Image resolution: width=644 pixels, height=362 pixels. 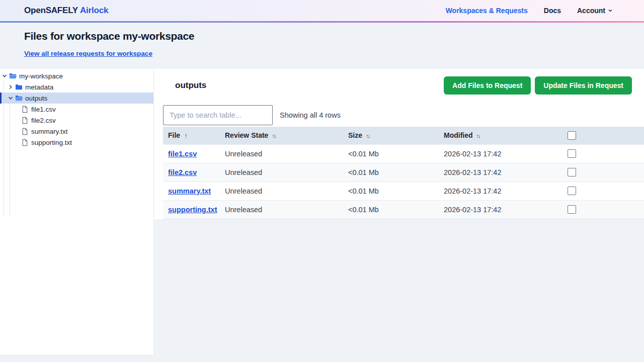 What do you see at coordinates (192, 210) in the screenshot?
I see `file-link: supporting.txt` at bounding box center [192, 210].